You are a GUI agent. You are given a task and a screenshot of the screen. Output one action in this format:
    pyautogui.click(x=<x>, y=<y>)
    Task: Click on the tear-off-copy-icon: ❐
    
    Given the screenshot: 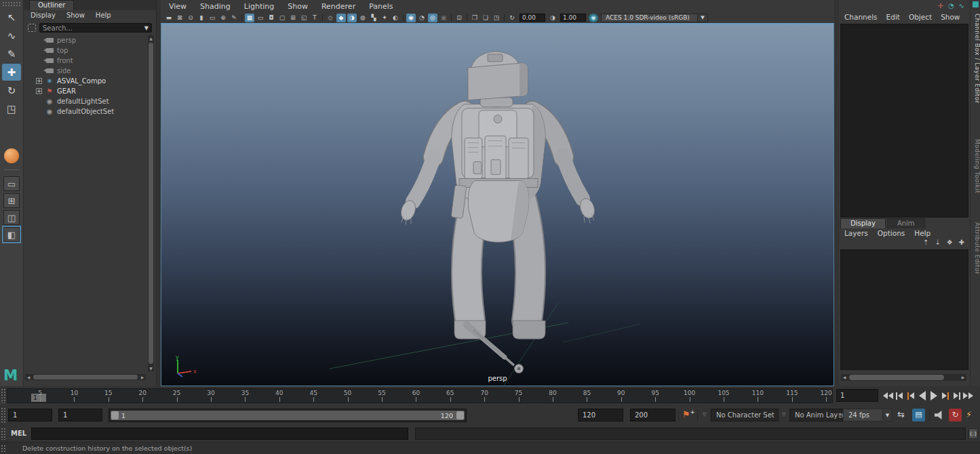 What is the action you would take?
    pyautogui.click(x=475, y=18)
    